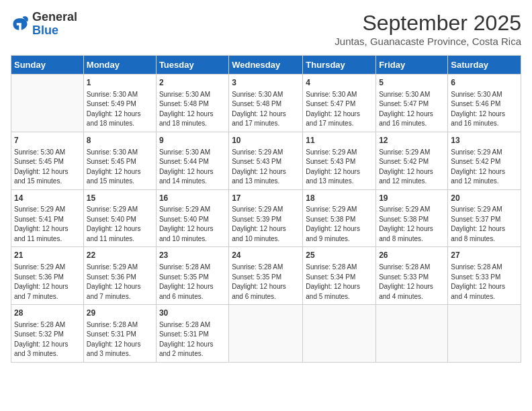 This screenshot has width=532, height=411. Describe the element at coordinates (266, 334) in the screenshot. I see `calendar-week-row: 28Sunrise: 5:28 AM Sunset: 5:32 PM Dayli…` at that location.